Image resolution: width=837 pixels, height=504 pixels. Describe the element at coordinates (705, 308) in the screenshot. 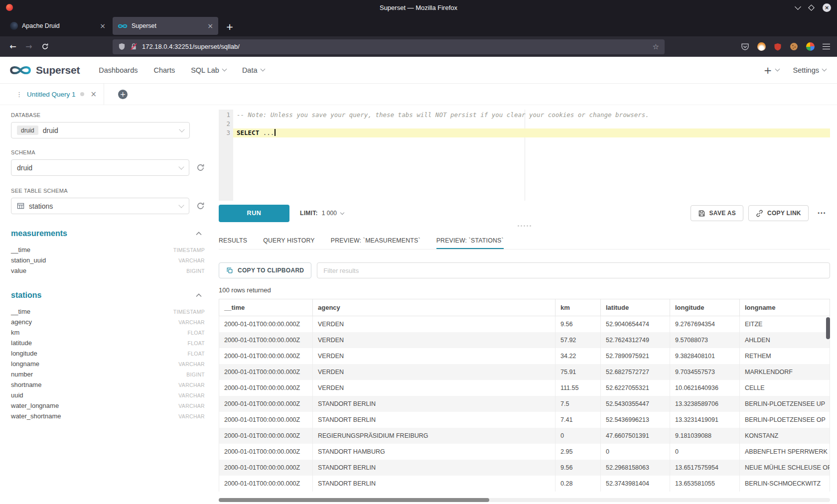

I see `column-header: longitude` at that location.